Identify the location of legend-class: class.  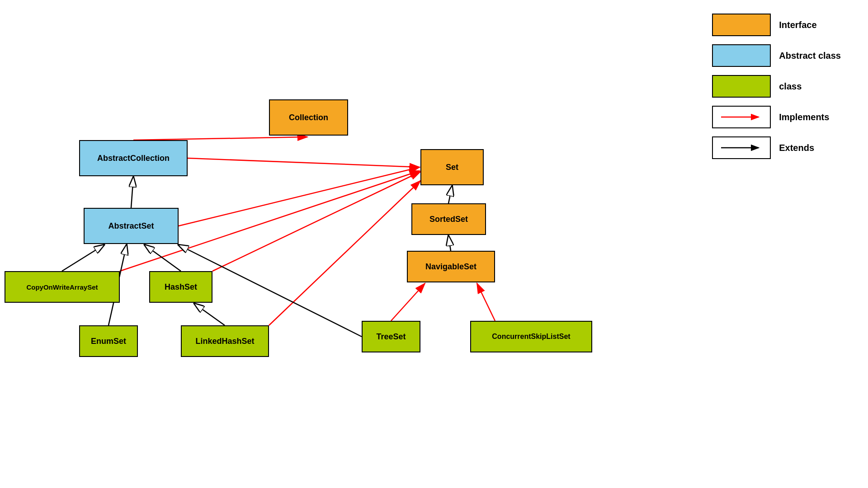
(777, 86).